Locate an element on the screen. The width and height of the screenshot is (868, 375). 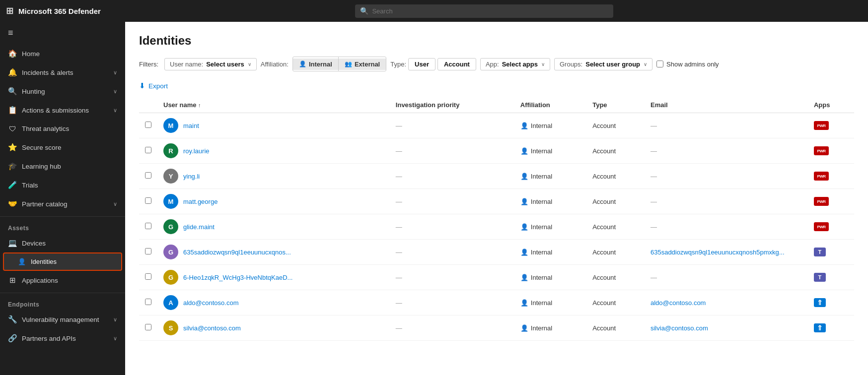
hunting-icon: 🔍 is located at coordinates (12, 91).